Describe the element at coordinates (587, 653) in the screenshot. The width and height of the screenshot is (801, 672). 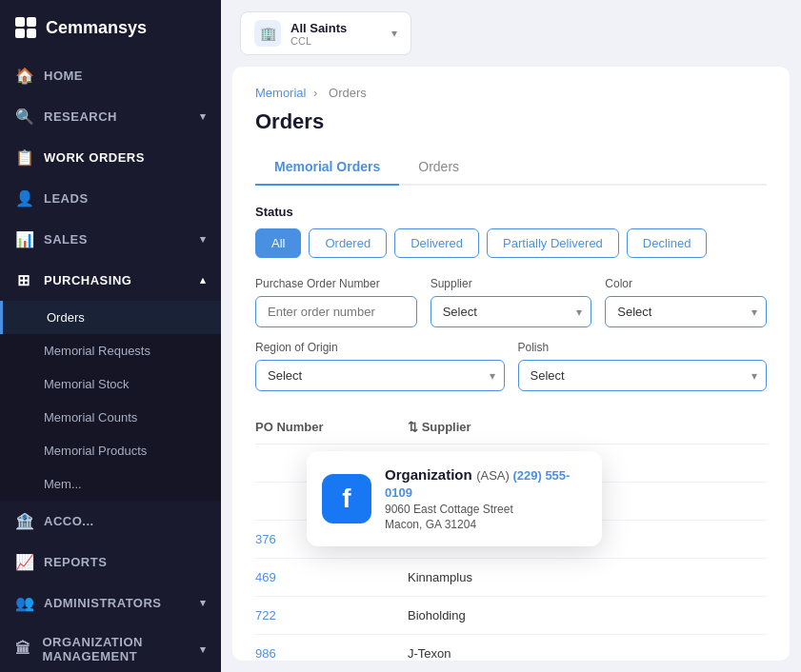
I see `supplier-value: J-Texon` at that location.